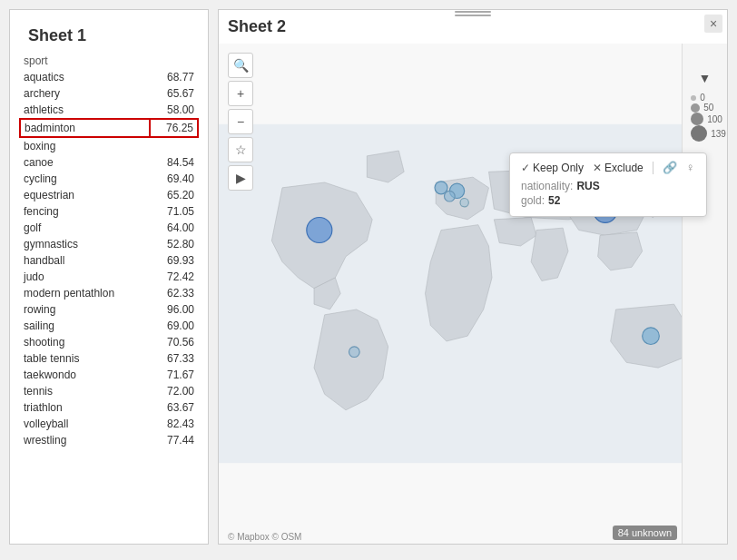  What do you see at coordinates (109, 326) in the screenshot?
I see `table-row: sailing69.00` at bounding box center [109, 326].